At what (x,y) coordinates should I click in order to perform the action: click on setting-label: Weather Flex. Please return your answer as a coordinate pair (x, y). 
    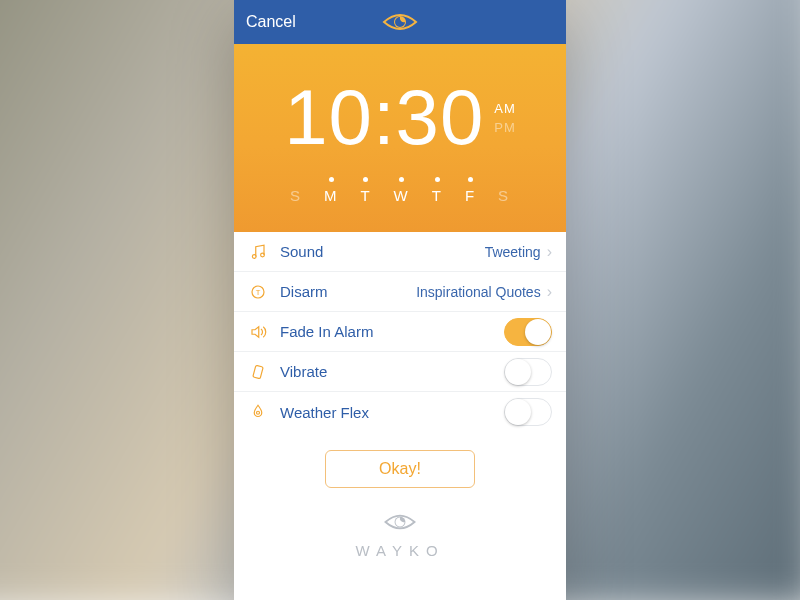
    Looking at the image, I should click on (324, 412).